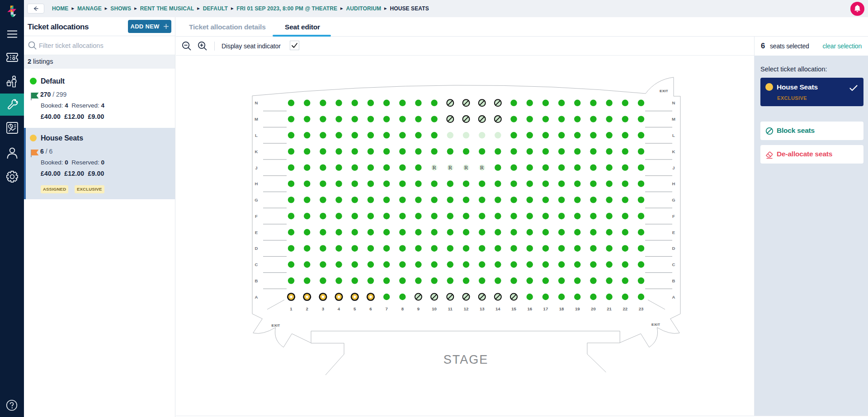  Describe the element at coordinates (467, 309) in the screenshot. I see `svg-text: 12` at that location.